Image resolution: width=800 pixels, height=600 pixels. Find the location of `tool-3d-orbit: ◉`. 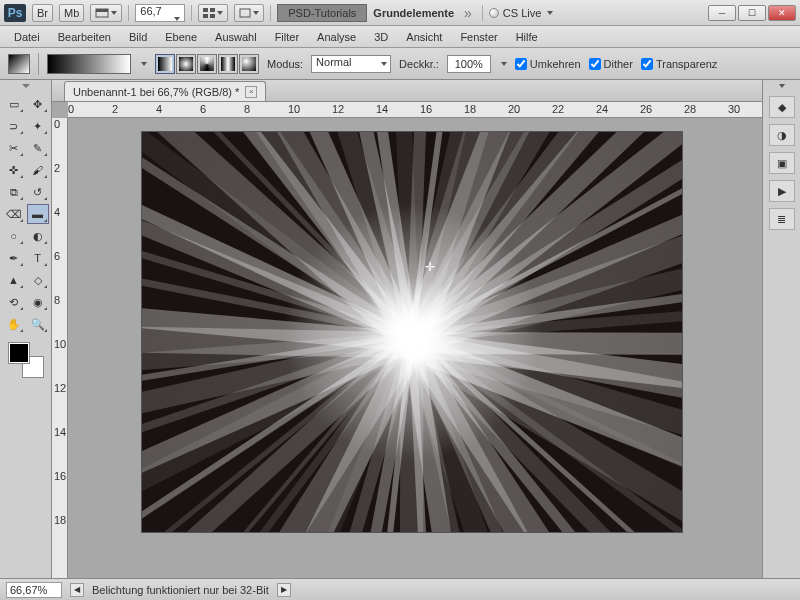

tool-3d-orbit: ◉ is located at coordinates (38, 302).